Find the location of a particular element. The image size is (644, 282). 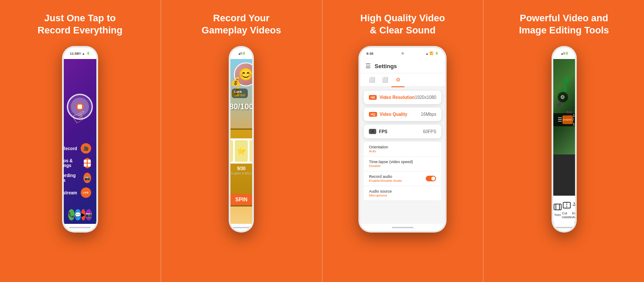

settings-row-orientation: Orientation Auto is located at coordinates (403, 149).